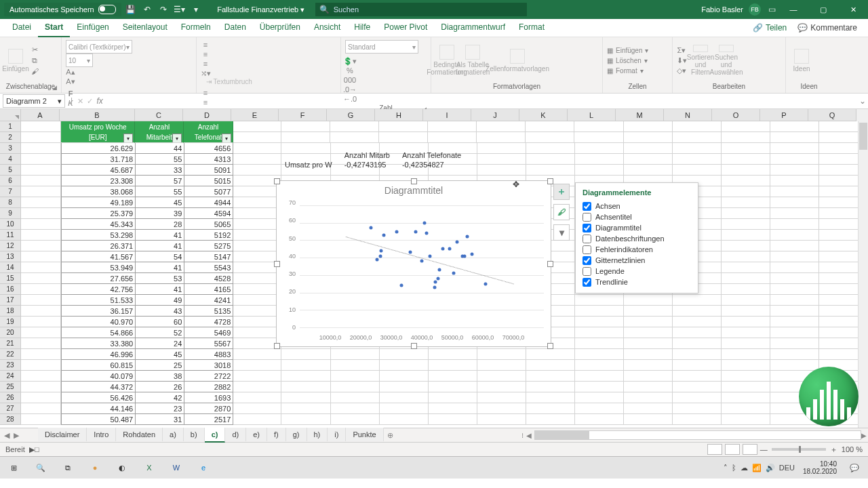 The width and height of the screenshot is (868, 488). Describe the element at coordinates (22, 27) in the screenshot. I see `tab-datei: Datei` at that location.